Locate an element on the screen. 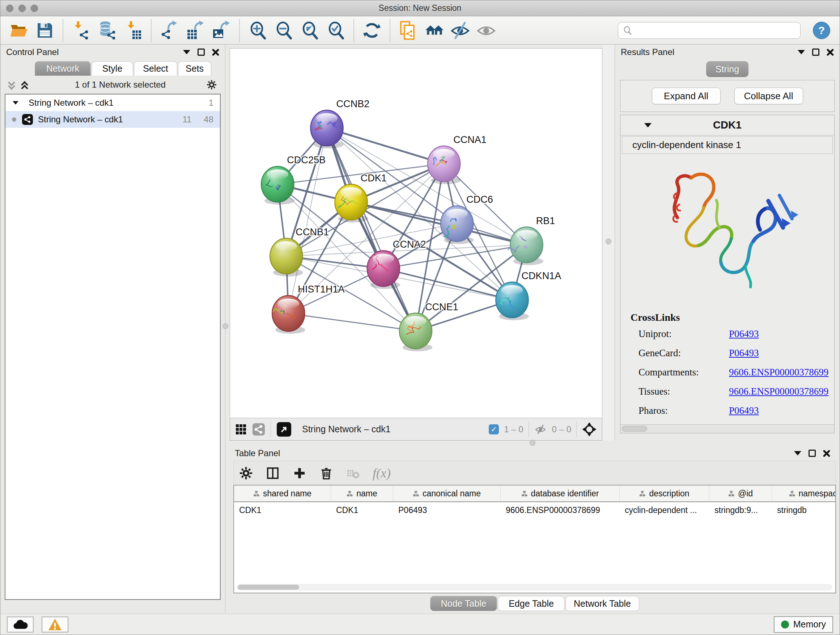  zoom-out-button is located at coordinates (283, 30).